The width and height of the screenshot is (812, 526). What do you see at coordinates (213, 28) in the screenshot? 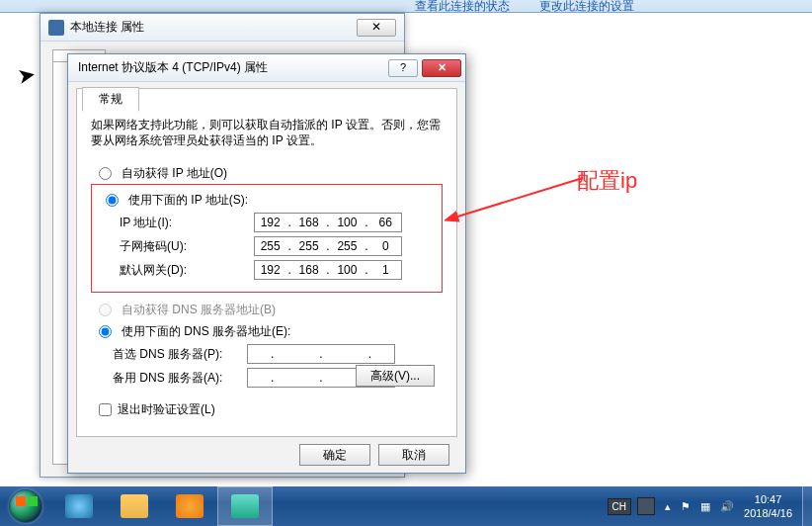
I see `back-dialog-title: 本地连接 属性` at bounding box center [213, 28].